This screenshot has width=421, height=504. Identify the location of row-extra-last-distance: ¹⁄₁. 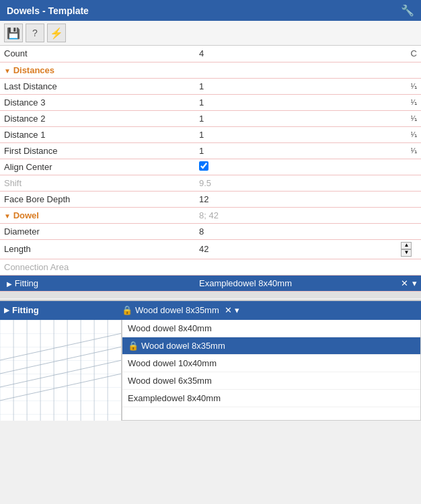
(409, 86).